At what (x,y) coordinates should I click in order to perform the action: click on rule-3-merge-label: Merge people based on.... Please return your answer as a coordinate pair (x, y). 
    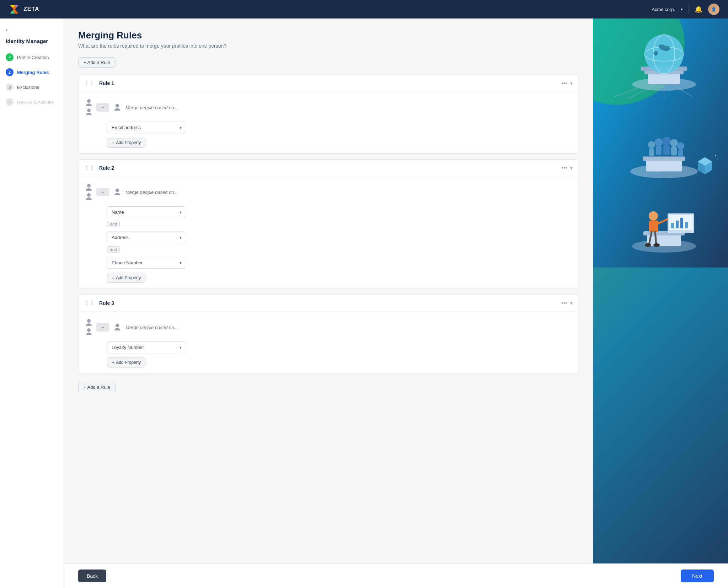
    Looking at the image, I should click on (151, 327).